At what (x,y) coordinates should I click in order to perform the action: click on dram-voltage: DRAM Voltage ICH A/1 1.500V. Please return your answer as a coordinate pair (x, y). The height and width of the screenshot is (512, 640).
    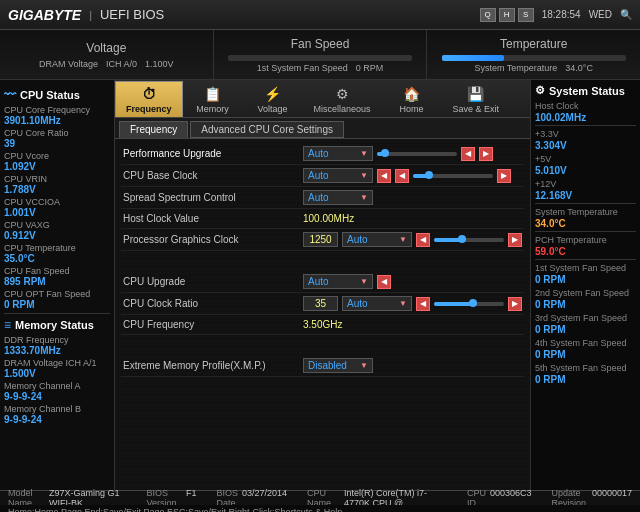
    Looking at the image, I should click on (57, 368).